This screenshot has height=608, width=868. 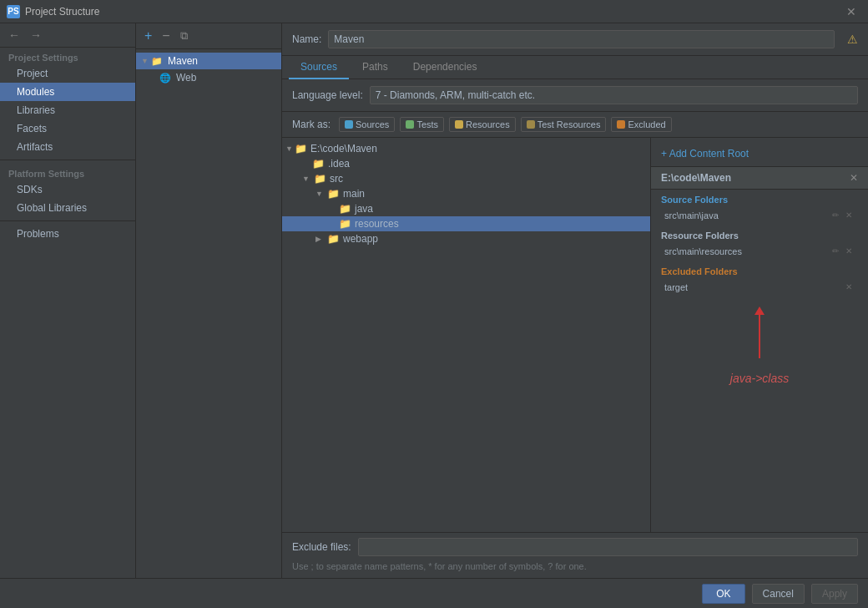 I want to click on add-content-root-button: + Add Content Root, so click(x=704, y=154).